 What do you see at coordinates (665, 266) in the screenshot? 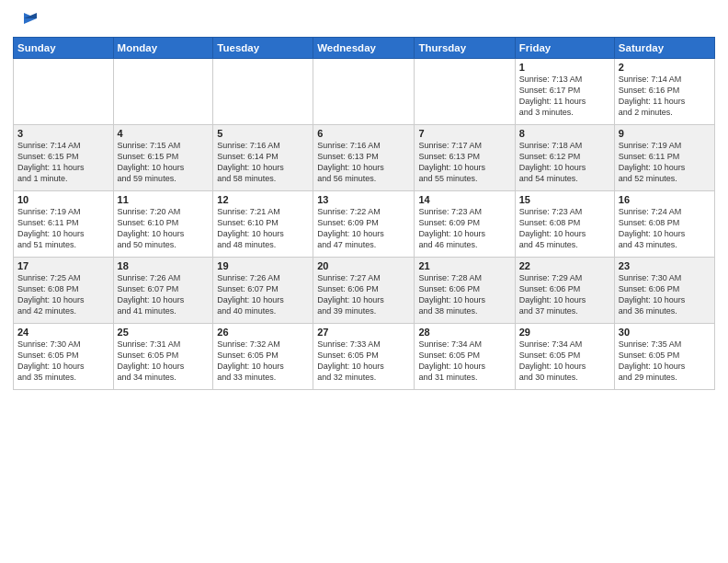
I see `day-number: 23` at bounding box center [665, 266].